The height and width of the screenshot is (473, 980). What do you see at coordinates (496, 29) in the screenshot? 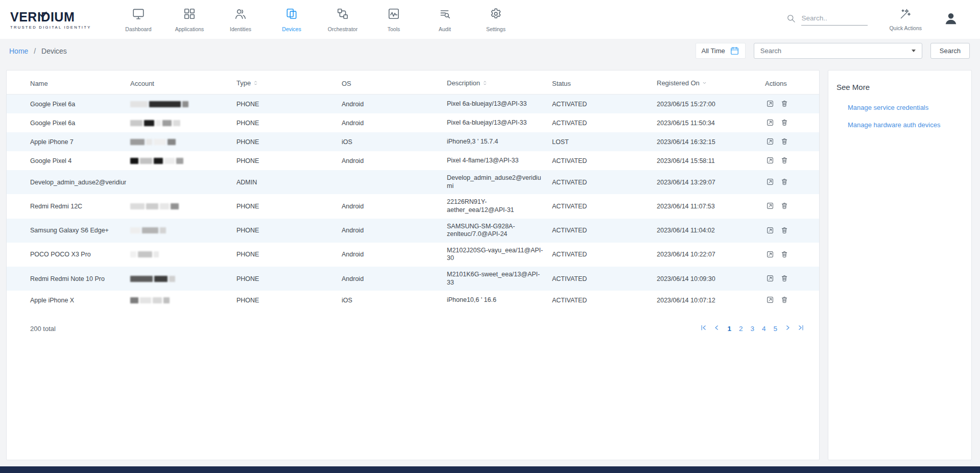
I see `nav-item-label: Settings` at bounding box center [496, 29].